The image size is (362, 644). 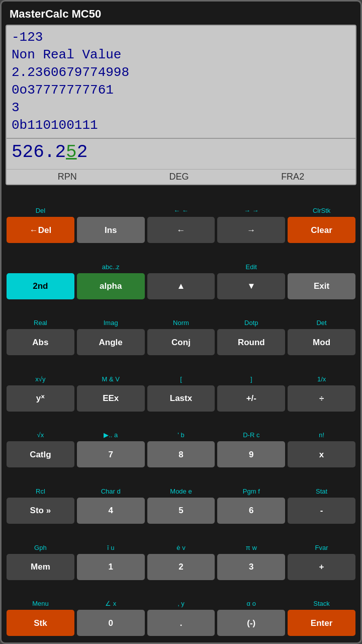 What do you see at coordinates (322, 454) in the screenshot?
I see `x-button: x` at bounding box center [322, 454].